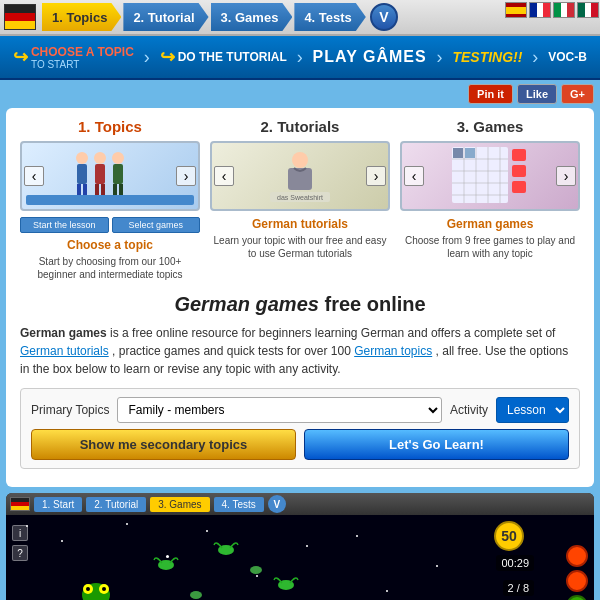 This screenshot has width=600, height=600. What do you see at coordinates (300, 304) in the screenshot?
I see `main-heading: German games free online` at bounding box center [300, 304].